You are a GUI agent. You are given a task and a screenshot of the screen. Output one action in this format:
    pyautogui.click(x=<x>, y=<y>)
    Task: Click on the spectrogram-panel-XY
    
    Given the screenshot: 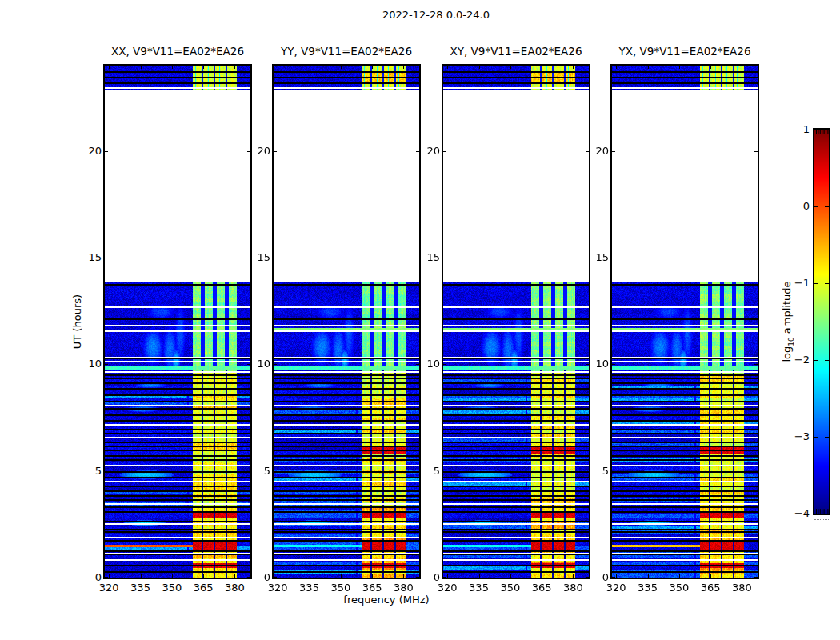 What is the action you would take?
    pyautogui.click(x=516, y=322)
    